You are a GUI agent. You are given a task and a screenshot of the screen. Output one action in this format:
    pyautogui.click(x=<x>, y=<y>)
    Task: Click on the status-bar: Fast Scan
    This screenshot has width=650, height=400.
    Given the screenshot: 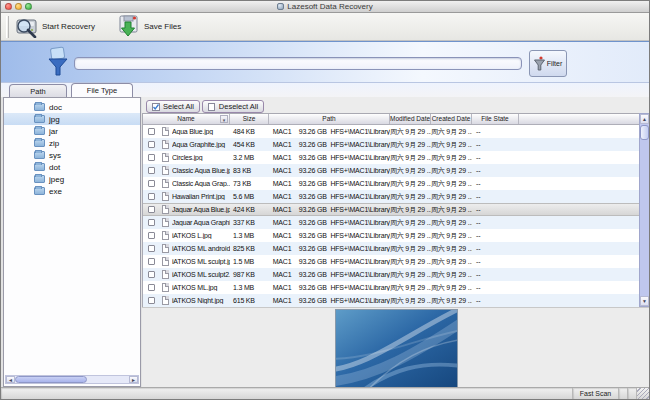 What is the action you would take?
    pyautogui.click(x=325, y=393)
    